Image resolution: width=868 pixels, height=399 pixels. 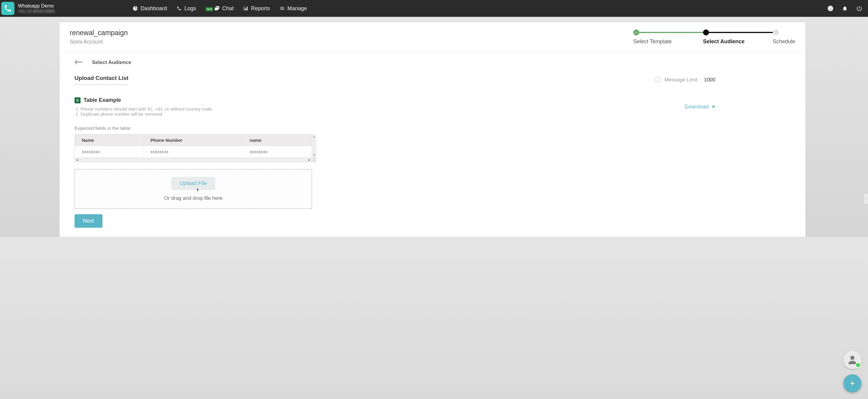 I want to click on message-limit-label: Message Limit :, so click(x=682, y=80).